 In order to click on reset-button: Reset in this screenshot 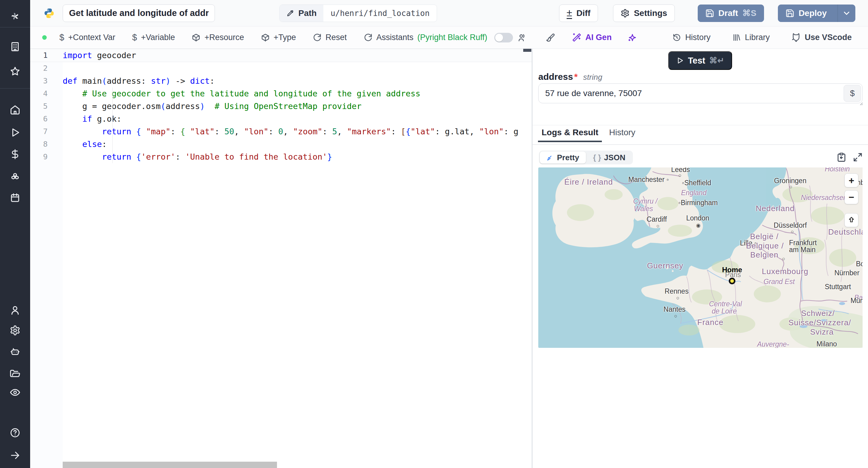, I will do `click(330, 37)`.